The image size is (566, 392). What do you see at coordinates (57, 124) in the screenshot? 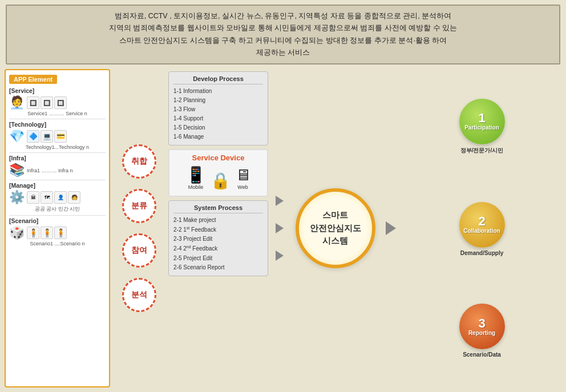
I see `technology-title: [Technology]` at bounding box center [57, 124].